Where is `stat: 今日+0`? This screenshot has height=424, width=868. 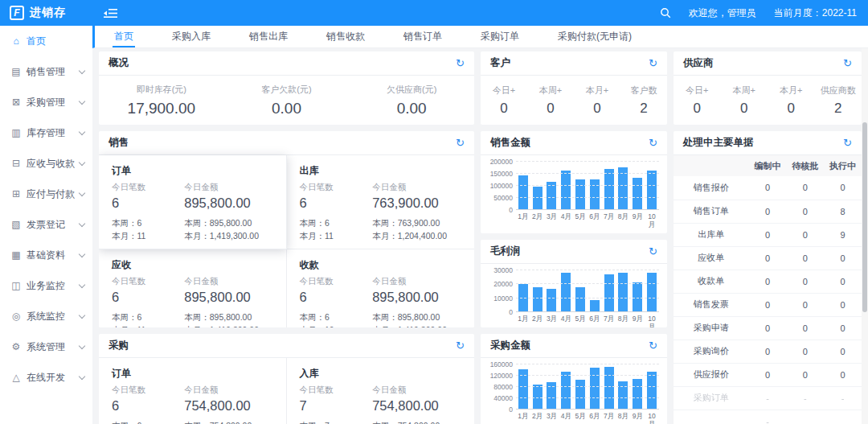 stat: 今日+0 is located at coordinates (698, 101).